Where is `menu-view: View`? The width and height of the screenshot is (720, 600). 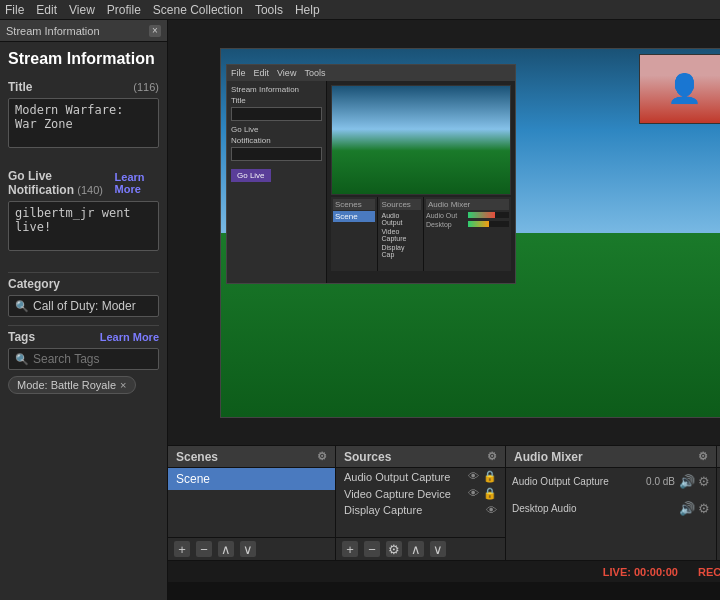 menu-view: View is located at coordinates (82, 10).